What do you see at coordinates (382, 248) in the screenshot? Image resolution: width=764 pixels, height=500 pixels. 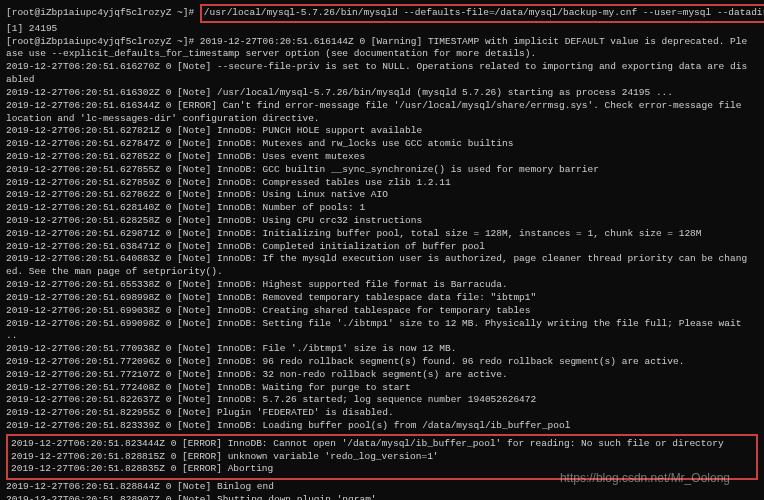 I see `log-line: 2019-12-27T06:20:51.638471Z 0 [Note] Inn…` at bounding box center [382, 248].